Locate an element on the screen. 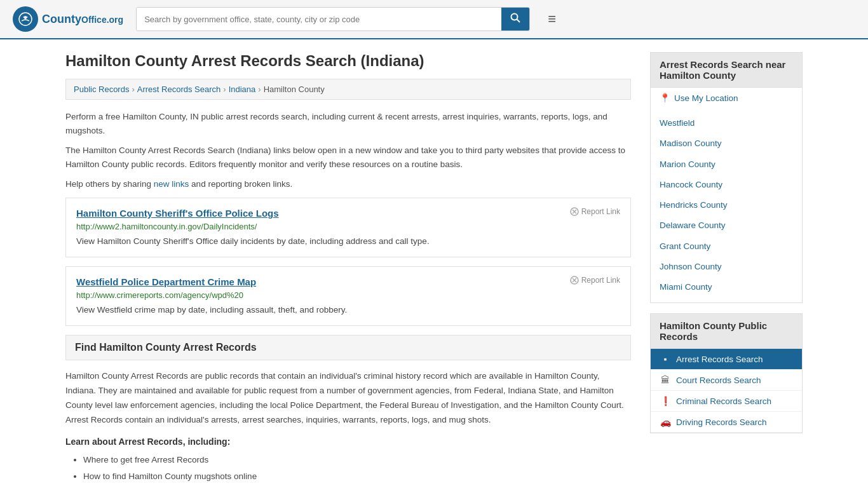  public-records-box: Hamilton County Public Records ▪Arrest R… is located at coordinates (726, 374).